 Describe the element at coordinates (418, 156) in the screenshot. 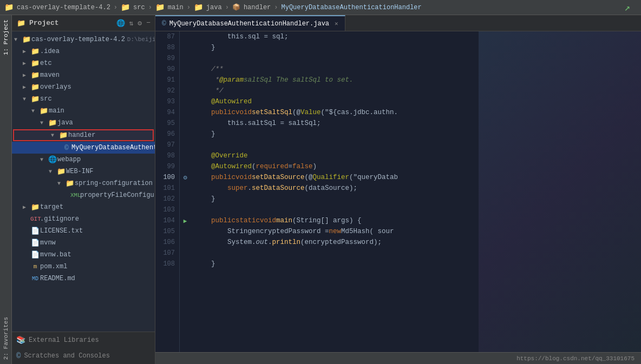

I see `code-line-98: @Override` at that location.